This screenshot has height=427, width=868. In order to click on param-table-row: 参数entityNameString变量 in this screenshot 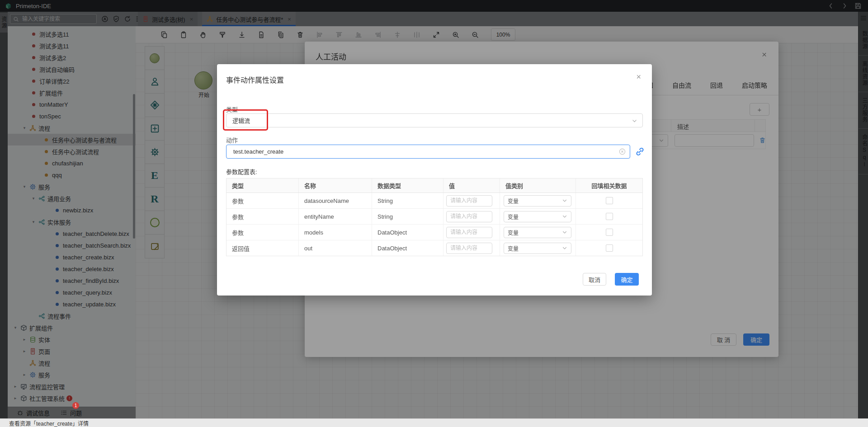, I will do `click(434, 217)`.